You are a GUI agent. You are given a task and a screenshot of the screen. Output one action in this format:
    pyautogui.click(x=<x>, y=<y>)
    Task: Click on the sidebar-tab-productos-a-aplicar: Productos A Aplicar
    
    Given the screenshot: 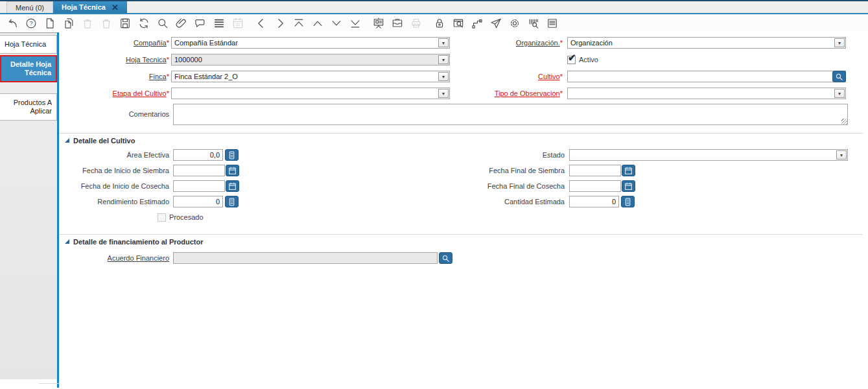 What is the action you would take?
    pyautogui.click(x=29, y=107)
    